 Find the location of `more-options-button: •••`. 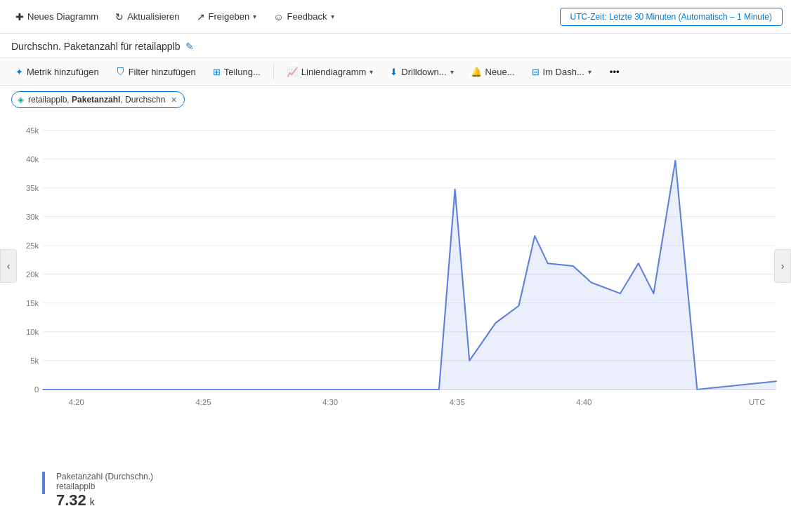

more-options-button: ••• is located at coordinates (615, 72).